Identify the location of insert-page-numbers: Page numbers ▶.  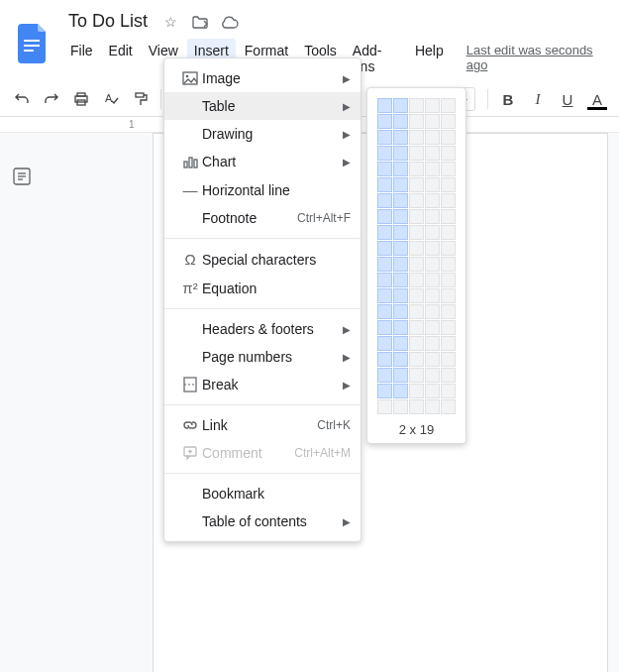
(262, 357).